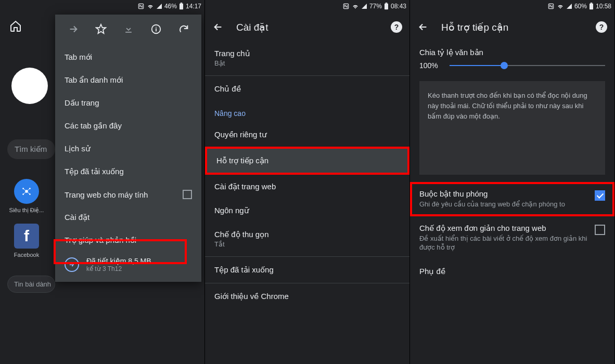  What do you see at coordinates (307, 135) in the screenshot?
I see `item-title: Quyền riêng tư` at bounding box center [307, 135].